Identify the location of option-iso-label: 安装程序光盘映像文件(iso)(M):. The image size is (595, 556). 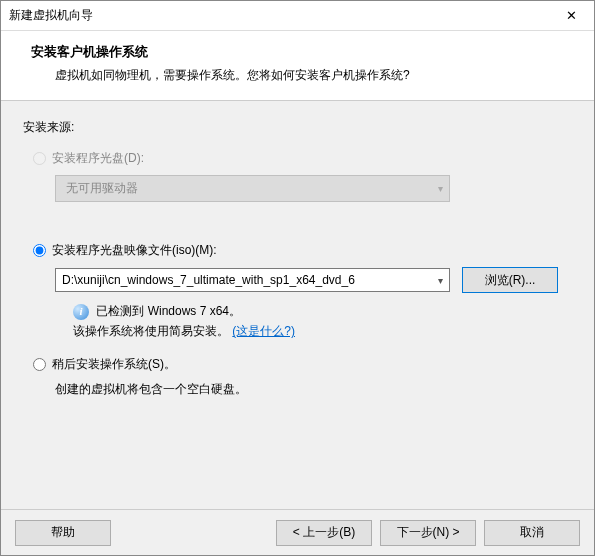
(134, 250).